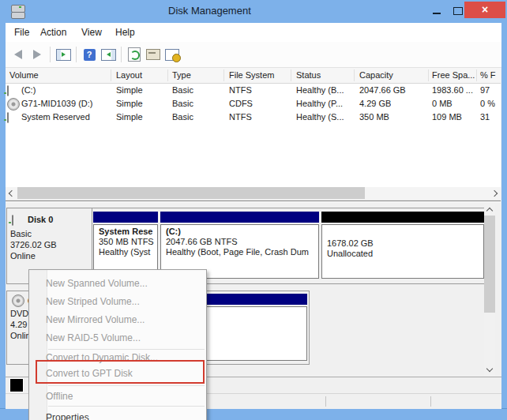 The image size is (507, 420). I want to click on cell-free-space: 109 MB, so click(454, 117).